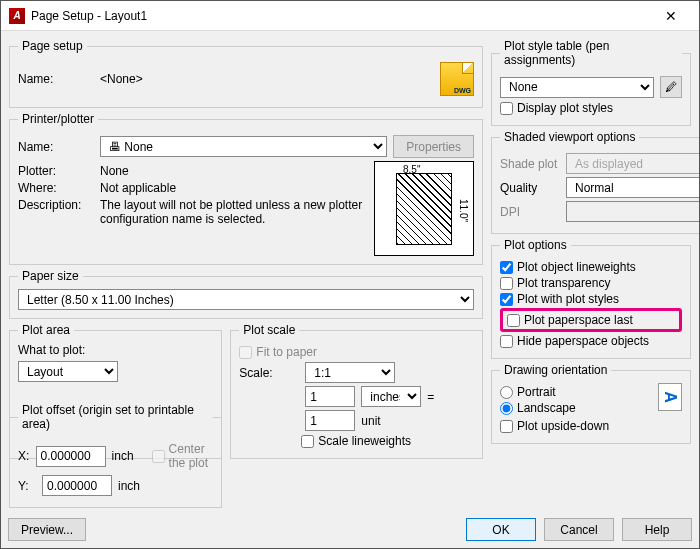  I want to click on paper-size-select: Letter (8.50 x 11.00 Inches), so click(246, 300).